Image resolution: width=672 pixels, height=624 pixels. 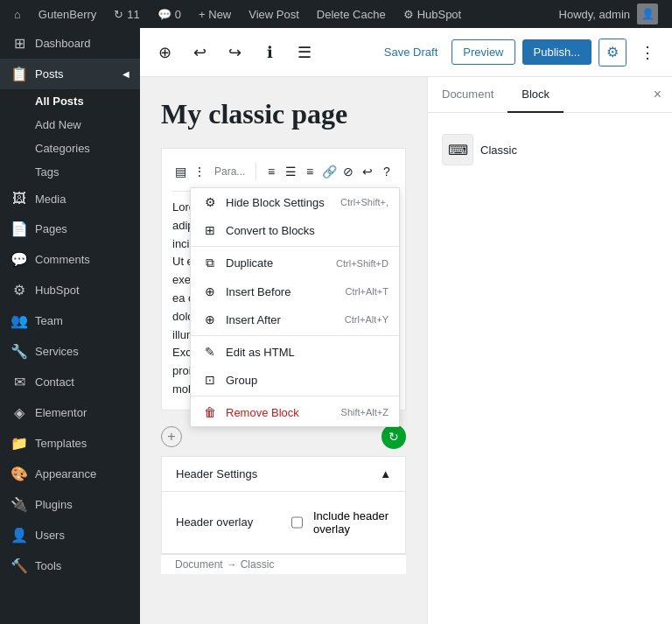 I want to click on undo-button: ↩, so click(x=200, y=53).